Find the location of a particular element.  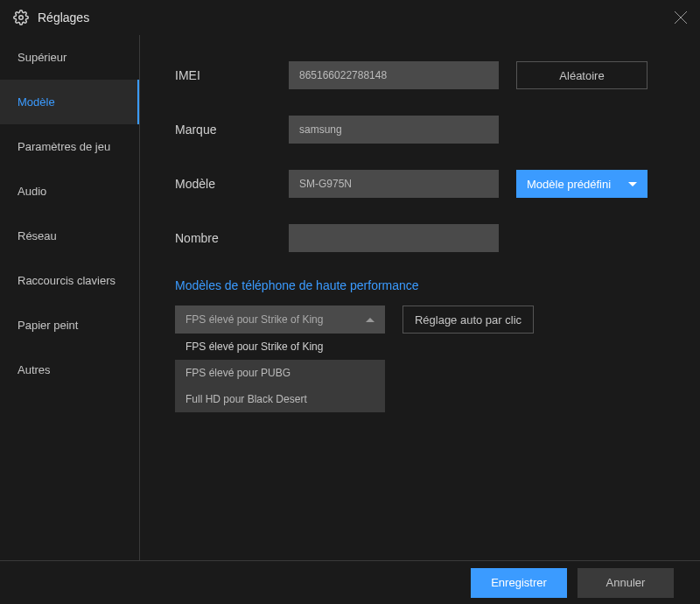

brand-row: Marque is located at coordinates (420, 130).